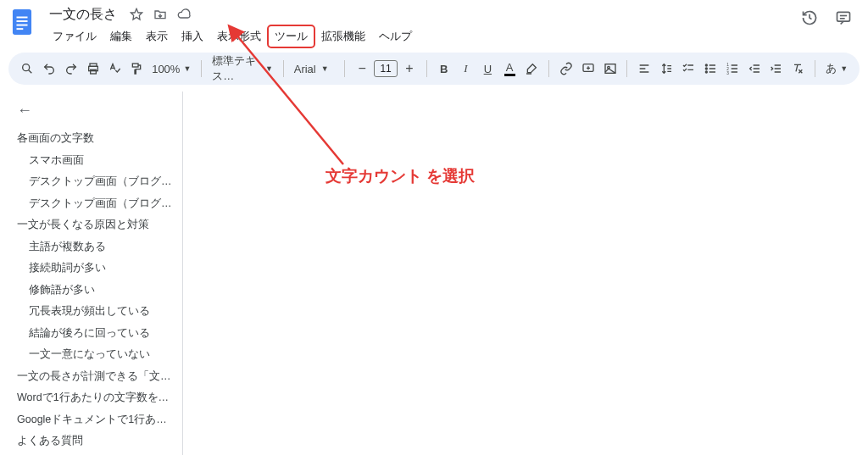 Image resolution: width=868 pixels, height=455 pixels. I want to click on outline-item: 結論が後ろに回っている, so click(97, 334).